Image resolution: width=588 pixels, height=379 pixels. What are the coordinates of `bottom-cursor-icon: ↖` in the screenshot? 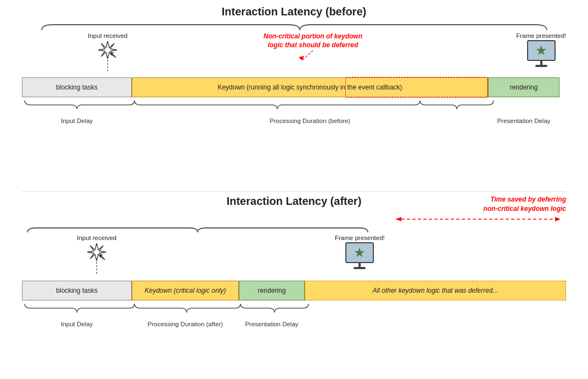 It's located at (102, 257).